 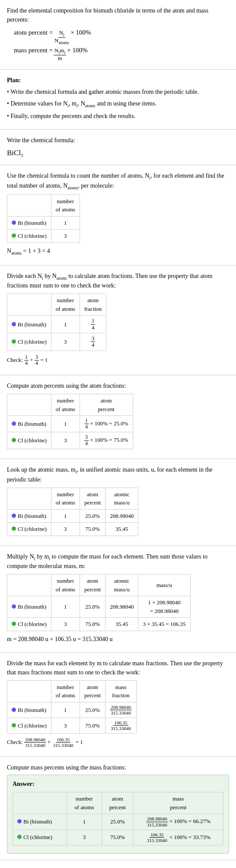 I want to click on bi-atom-pct: 25.0%, so click(x=118, y=822).